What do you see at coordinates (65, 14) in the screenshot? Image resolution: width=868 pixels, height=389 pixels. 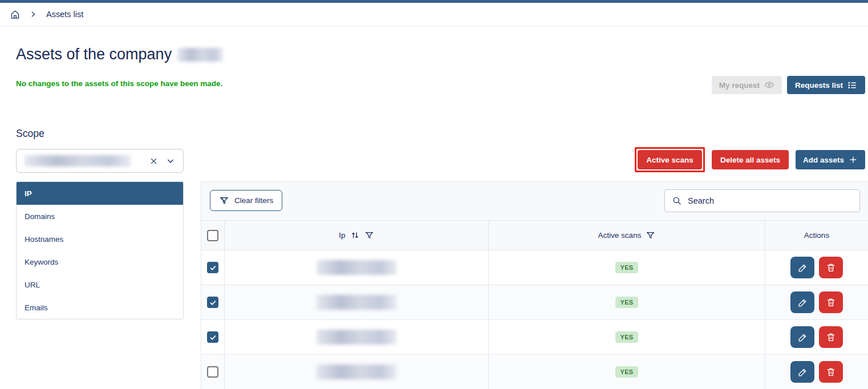 I see `breadcrumb-current: Assets list` at bounding box center [65, 14].